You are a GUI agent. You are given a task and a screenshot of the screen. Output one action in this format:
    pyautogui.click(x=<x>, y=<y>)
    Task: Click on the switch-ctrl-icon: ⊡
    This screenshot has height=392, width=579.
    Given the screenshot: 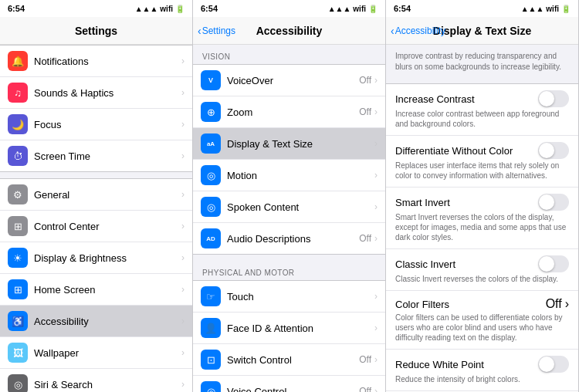 What is the action you would take?
    pyautogui.click(x=211, y=360)
    